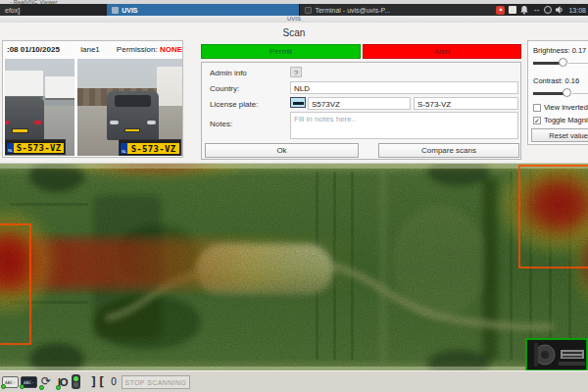 The image size is (588, 392). What do you see at coordinates (10, 382) in the screenshot?
I see `lpr-camera-1-icon: ABC-12` at bounding box center [10, 382].